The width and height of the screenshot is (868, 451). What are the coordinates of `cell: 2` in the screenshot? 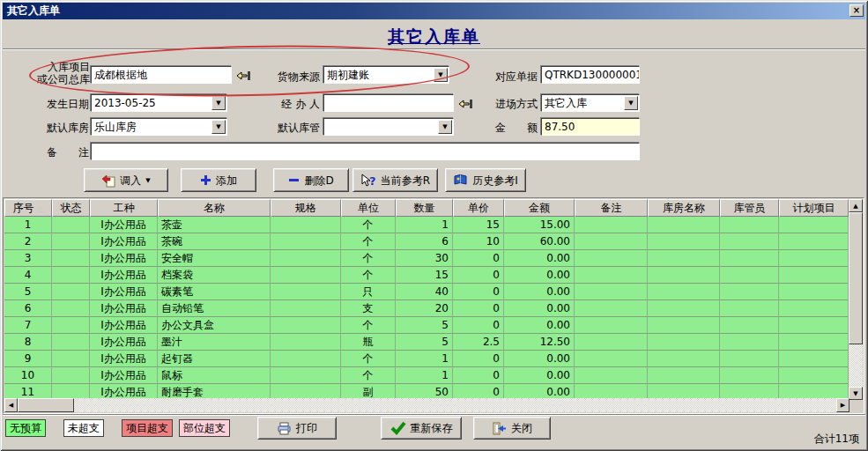 It's located at (28, 241).